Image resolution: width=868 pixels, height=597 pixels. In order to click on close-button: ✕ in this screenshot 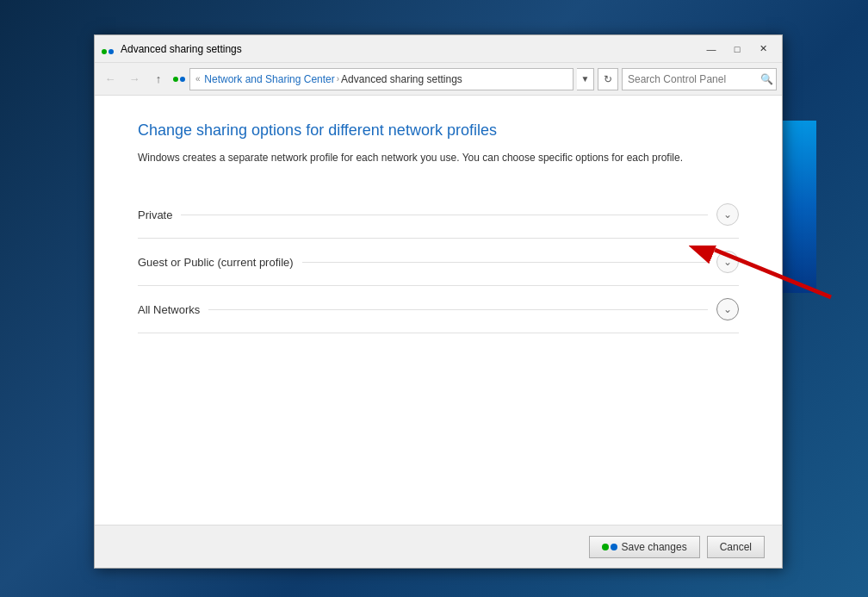, I will do `click(763, 49)`.